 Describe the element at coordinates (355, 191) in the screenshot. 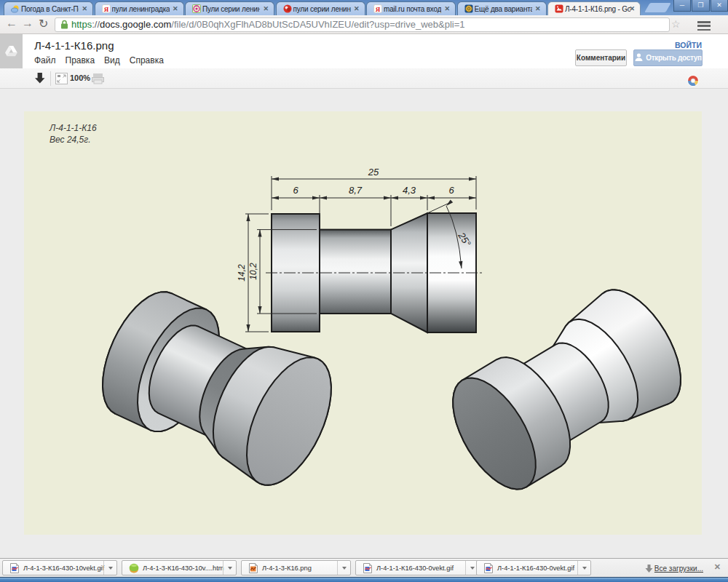

I see `svg-text: 8,7` at that location.